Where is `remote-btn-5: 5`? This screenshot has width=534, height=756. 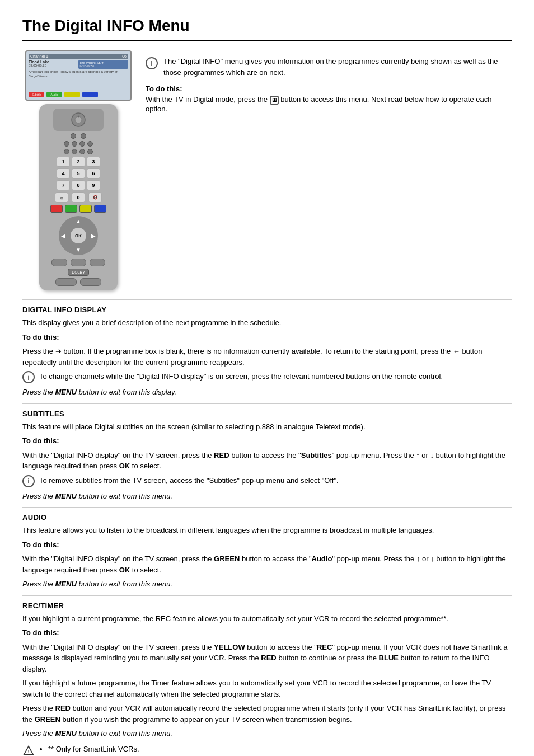 remote-btn-5: 5 is located at coordinates (78, 173).